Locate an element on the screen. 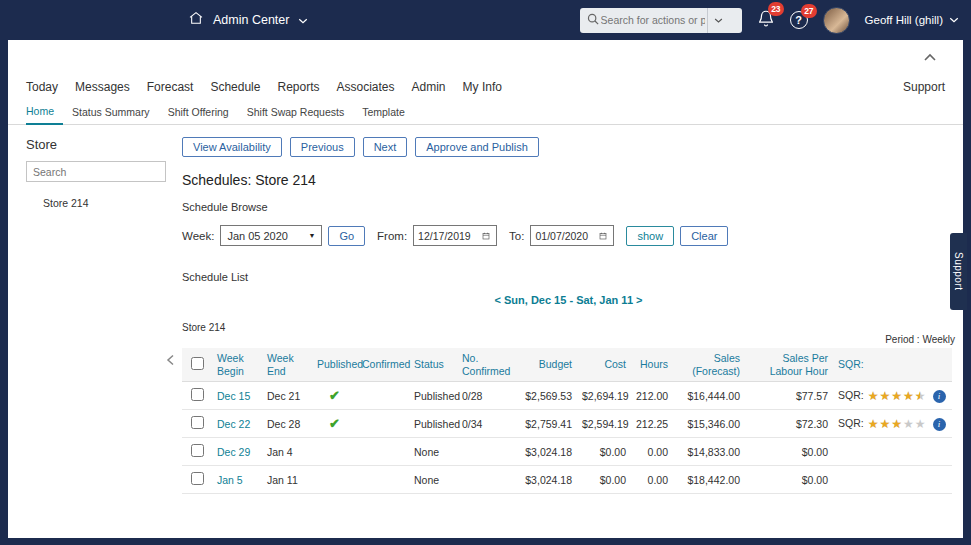 This screenshot has height=545, width=971. to-calendar-icon is located at coordinates (603, 236).